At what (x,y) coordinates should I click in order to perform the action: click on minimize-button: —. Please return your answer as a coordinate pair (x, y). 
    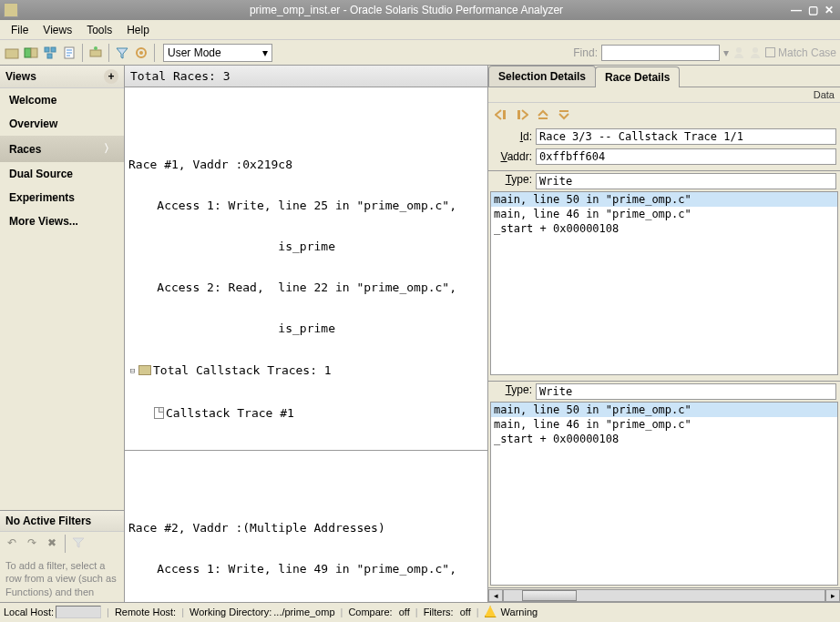
    Looking at the image, I should click on (796, 10).